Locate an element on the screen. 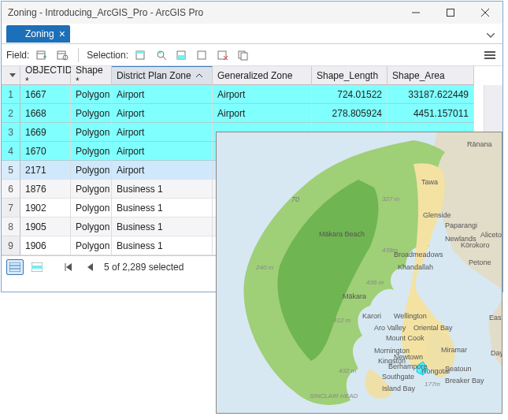 This screenshot has height=420, width=508. row-header: 9 is located at coordinates (11, 246).